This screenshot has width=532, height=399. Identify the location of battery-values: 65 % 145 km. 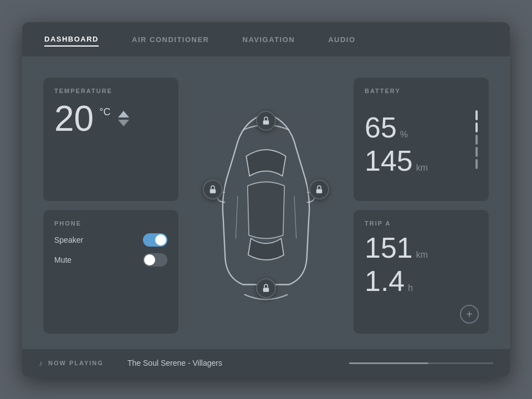
(421, 146).